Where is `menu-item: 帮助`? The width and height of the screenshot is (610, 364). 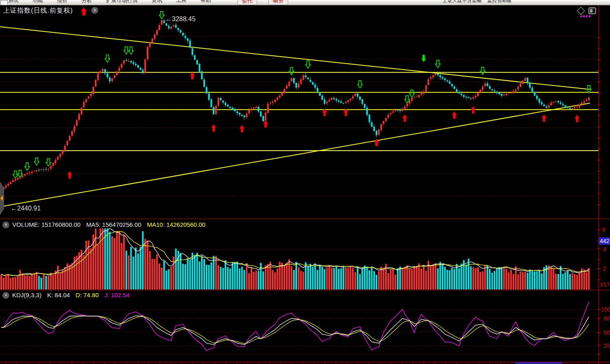
menu-item: 帮助 is located at coordinates (206, 2).